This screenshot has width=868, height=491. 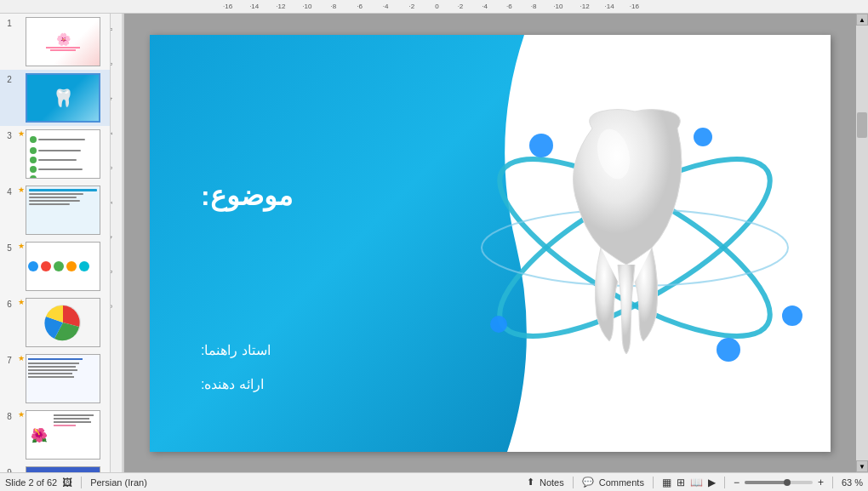 What do you see at coordinates (9, 22) in the screenshot?
I see `slide-number-1: 1` at bounding box center [9, 22].